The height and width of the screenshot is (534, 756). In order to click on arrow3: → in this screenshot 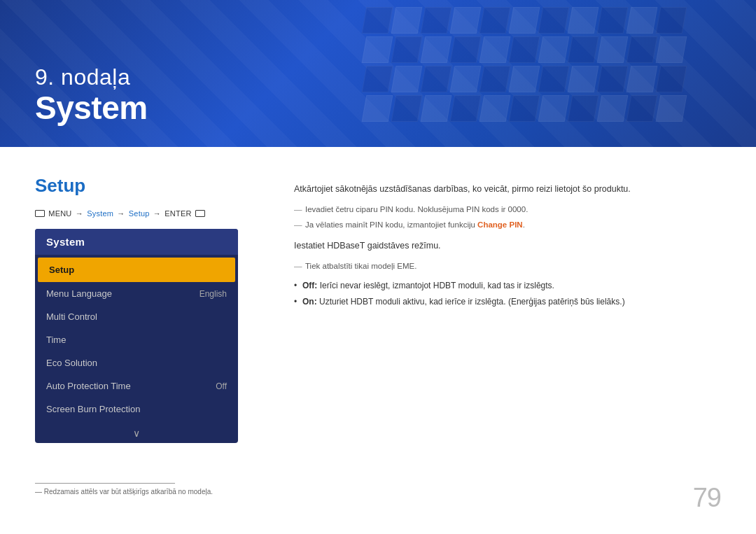, I will do `click(158, 213)`.